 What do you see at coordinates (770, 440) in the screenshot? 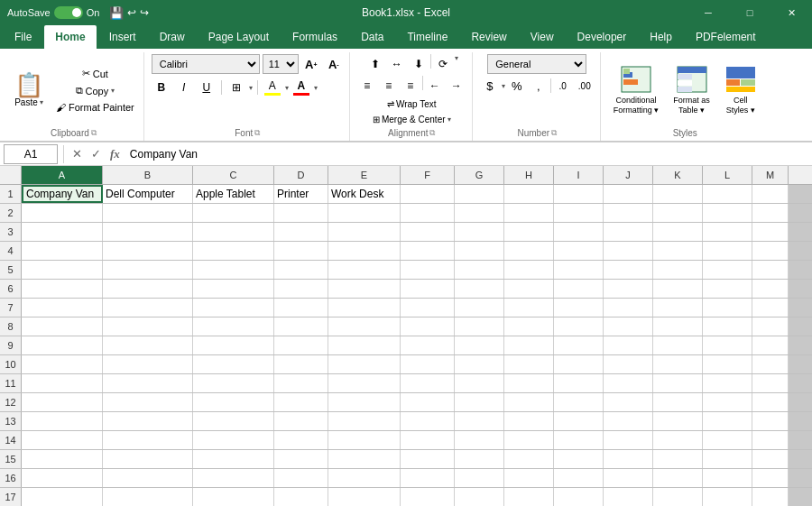
I see `cell-M14` at bounding box center [770, 440].